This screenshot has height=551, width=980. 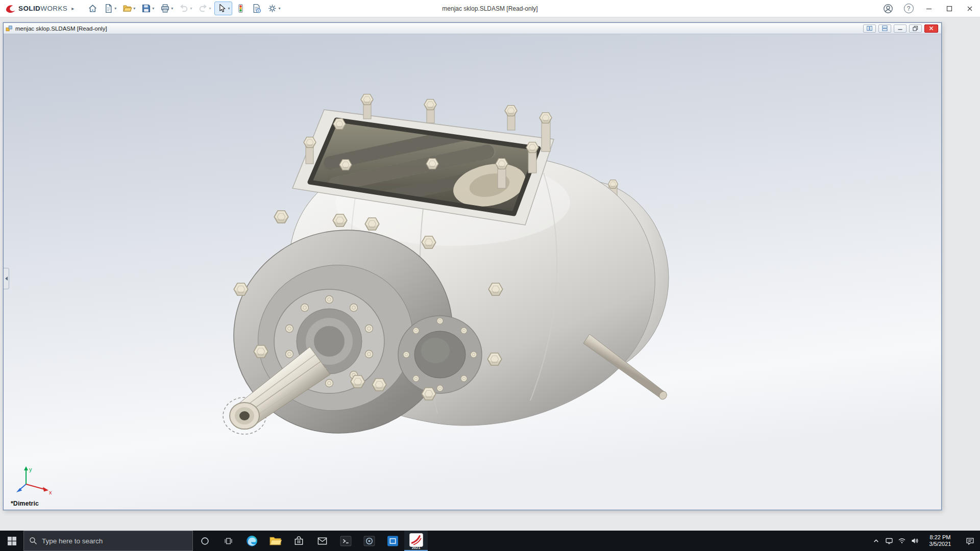 What do you see at coordinates (931, 29) in the screenshot?
I see `document-close-button` at bounding box center [931, 29].